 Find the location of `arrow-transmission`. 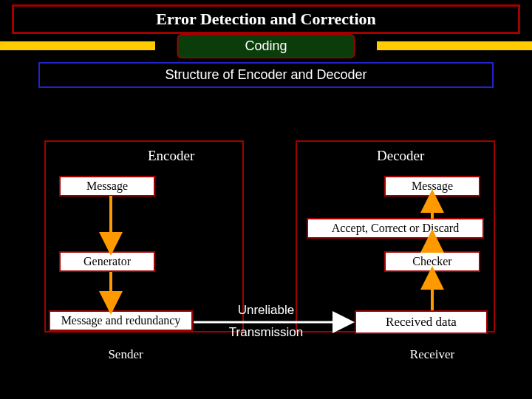

arrow-transmission is located at coordinates (275, 322).